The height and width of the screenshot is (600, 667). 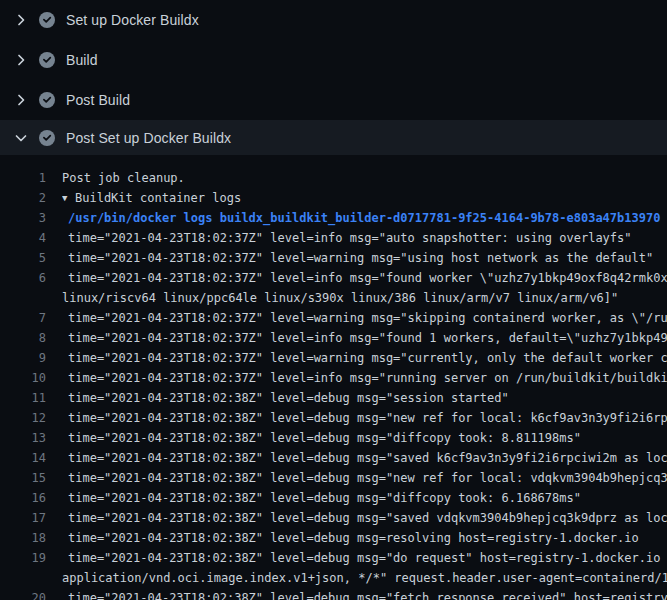 What do you see at coordinates (23, 218) in the screenshot?
I see `log-line-number: 3` at bounding box center [23, 218].